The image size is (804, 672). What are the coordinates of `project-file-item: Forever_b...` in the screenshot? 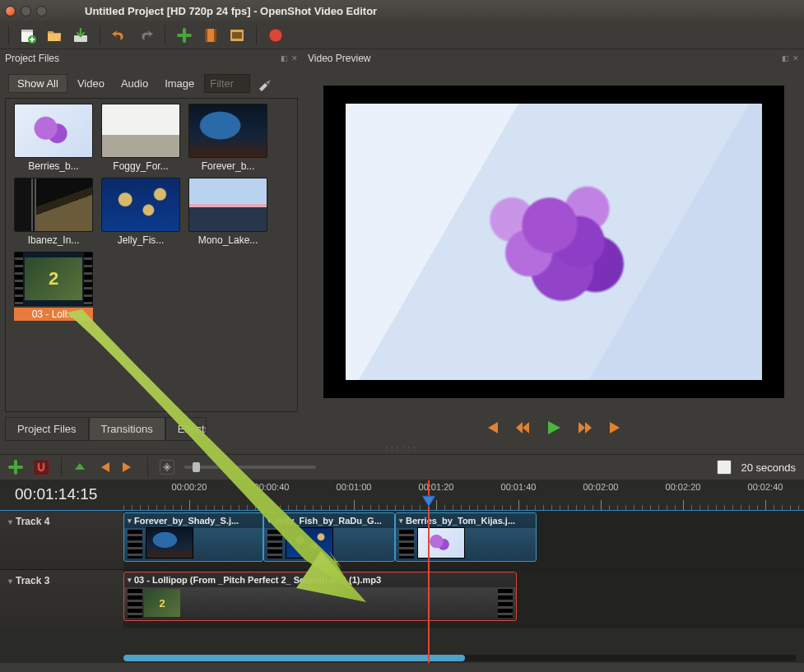 It's located at (228, 138).